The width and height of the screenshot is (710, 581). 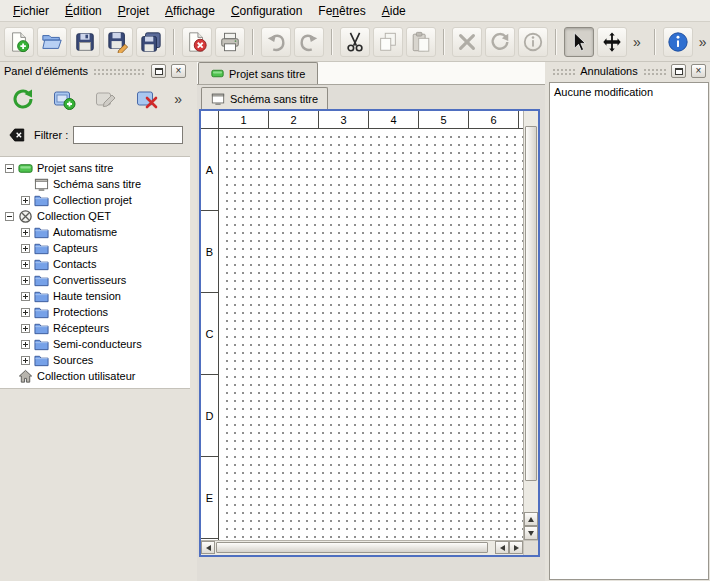 What do you see at coordinates (208, 548) in the screenshot?
I see `scroll-left-button` at bounding box center [208, 548].